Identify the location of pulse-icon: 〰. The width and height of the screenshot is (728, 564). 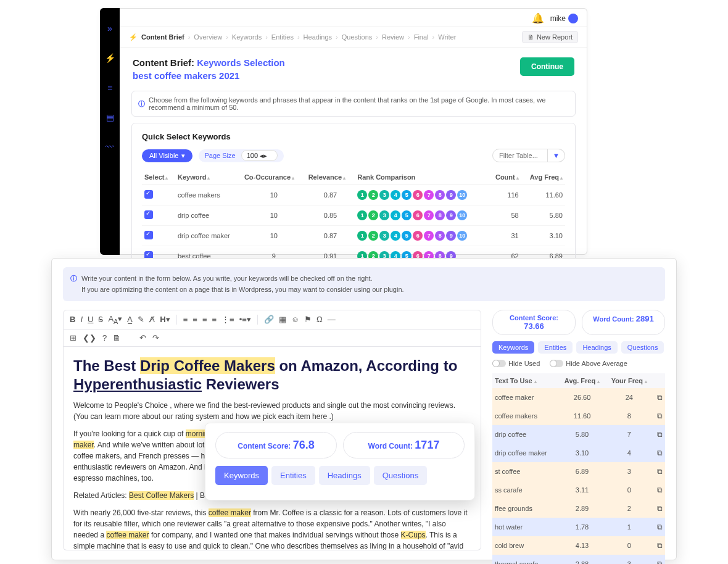
(110, 147).